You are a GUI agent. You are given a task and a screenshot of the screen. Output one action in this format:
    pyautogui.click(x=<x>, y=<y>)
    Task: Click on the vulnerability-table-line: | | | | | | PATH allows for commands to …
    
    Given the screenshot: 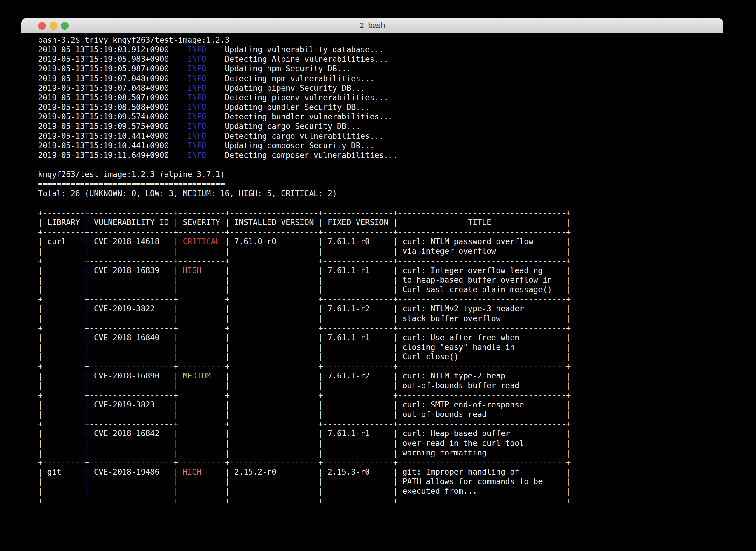 What is the action you would take?
    pyautogui.click(x=381, y=482)
    